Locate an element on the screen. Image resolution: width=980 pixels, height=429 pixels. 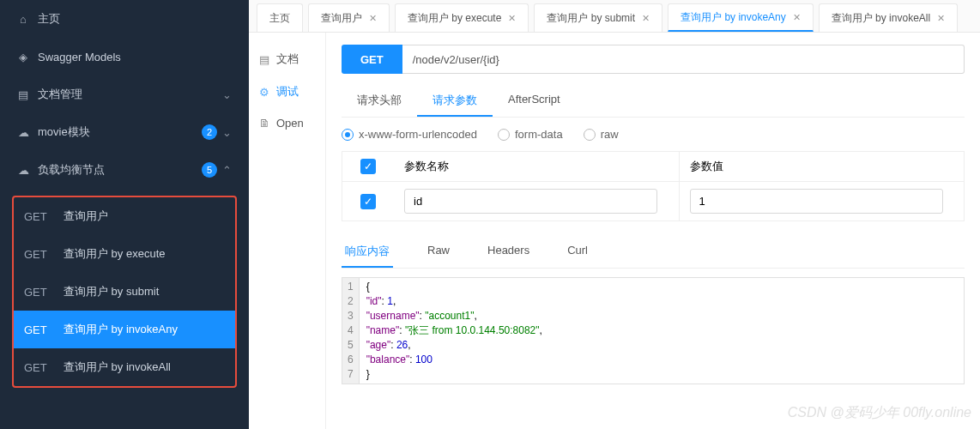
url-row: GET /node/v2/user/{id} is located at coordinates (653, 59).